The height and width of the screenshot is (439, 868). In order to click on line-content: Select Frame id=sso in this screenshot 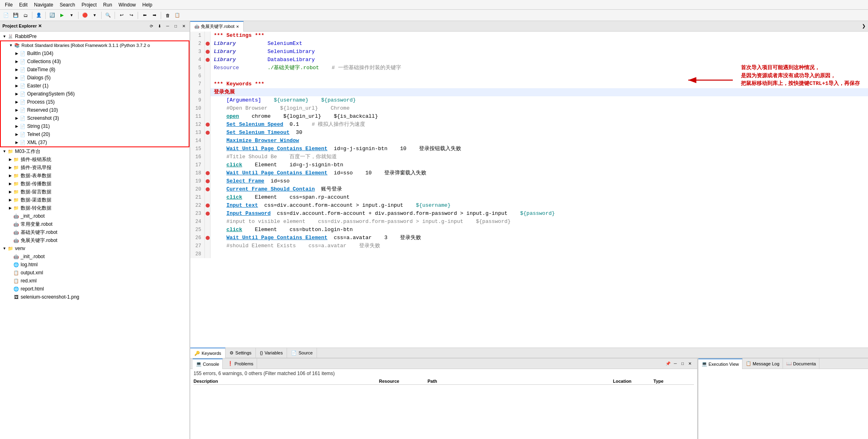, I will do `click(539, 181)`.